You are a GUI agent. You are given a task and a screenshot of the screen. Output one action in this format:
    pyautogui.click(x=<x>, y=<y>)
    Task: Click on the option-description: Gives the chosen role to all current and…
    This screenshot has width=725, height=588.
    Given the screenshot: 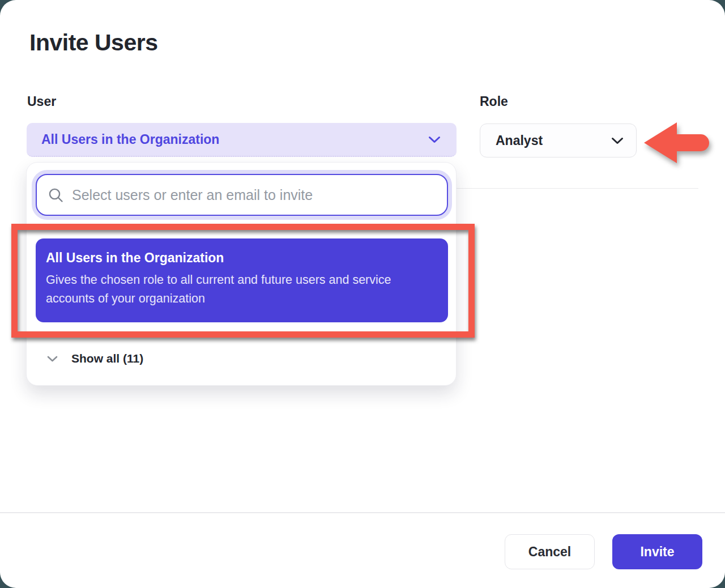 What is the action you would take?
    pyautogui.click(x=241, y=289)
    